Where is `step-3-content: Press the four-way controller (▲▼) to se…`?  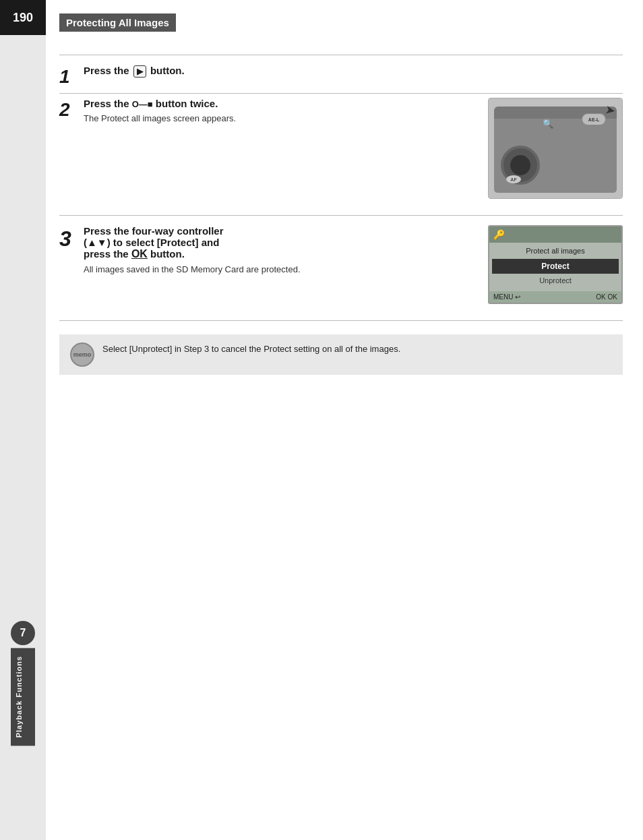
step-3-content: Press the four-way controller (▲▼) to se… is located at coordinates (353, 264).